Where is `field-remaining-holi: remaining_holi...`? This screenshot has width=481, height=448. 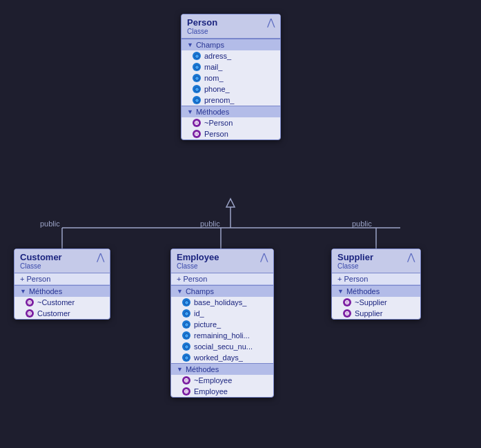
field-remaining-holi: remaining_holi... is located at coordinates (222, 335).